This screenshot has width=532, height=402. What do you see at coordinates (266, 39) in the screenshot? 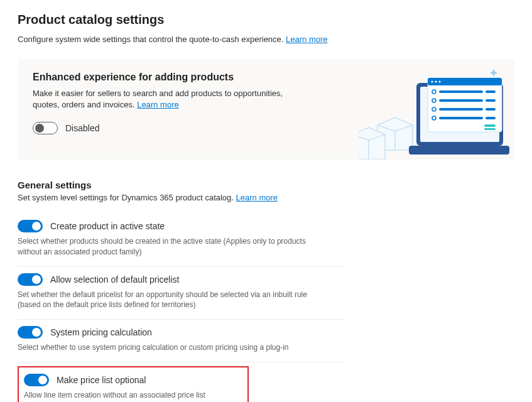
I see `page-description: Configure system wide settings that cont…` at bounding box center [266, 39].